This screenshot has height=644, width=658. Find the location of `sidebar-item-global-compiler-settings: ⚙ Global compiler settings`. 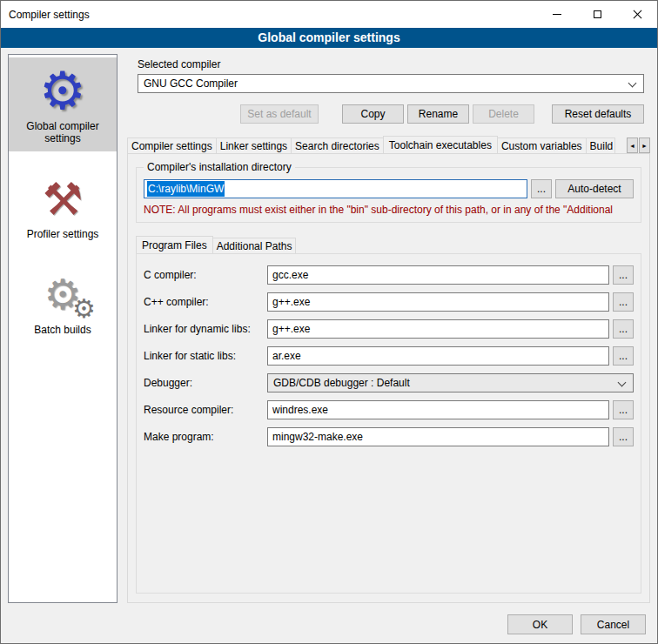

sidebar-item-global-compiler-settings: ⚙ Global compiler settings is located at coordinates (63, 104).